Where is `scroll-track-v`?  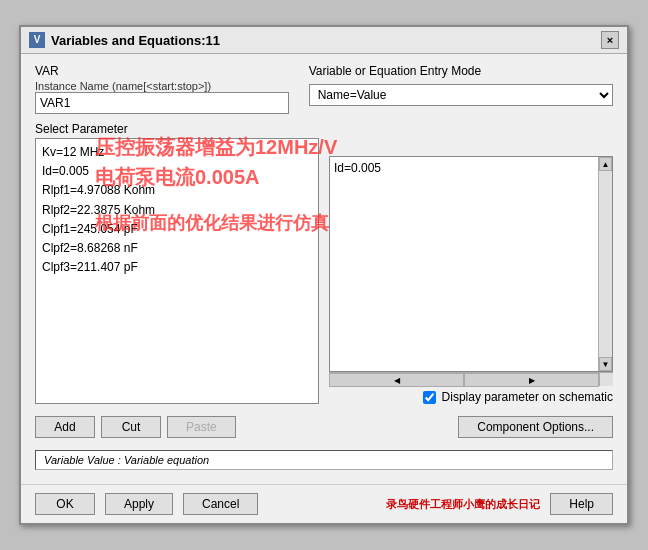
scroll-track-v is located at coordinates (606, 264).